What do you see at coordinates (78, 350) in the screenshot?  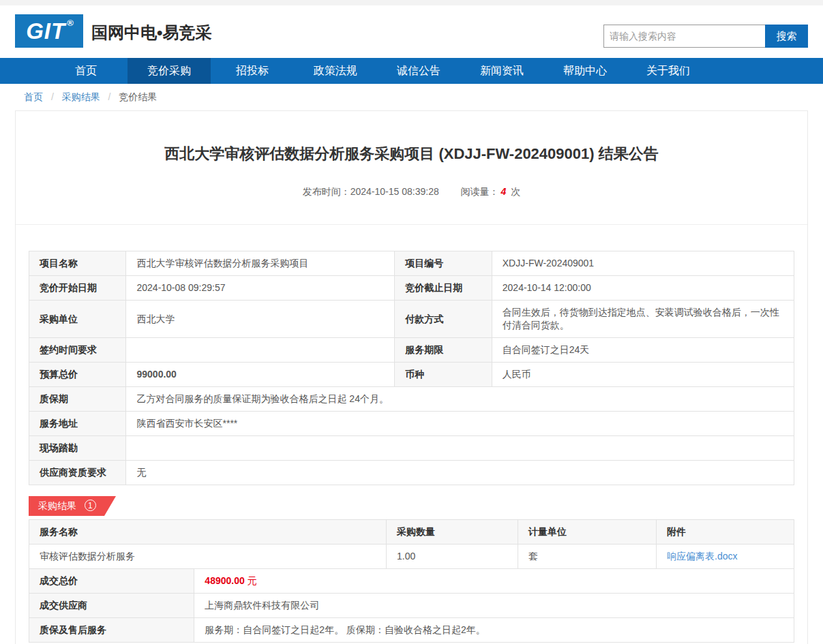 I see `sign-time-label: 签约时间要求` at bounding box center [78, 350].